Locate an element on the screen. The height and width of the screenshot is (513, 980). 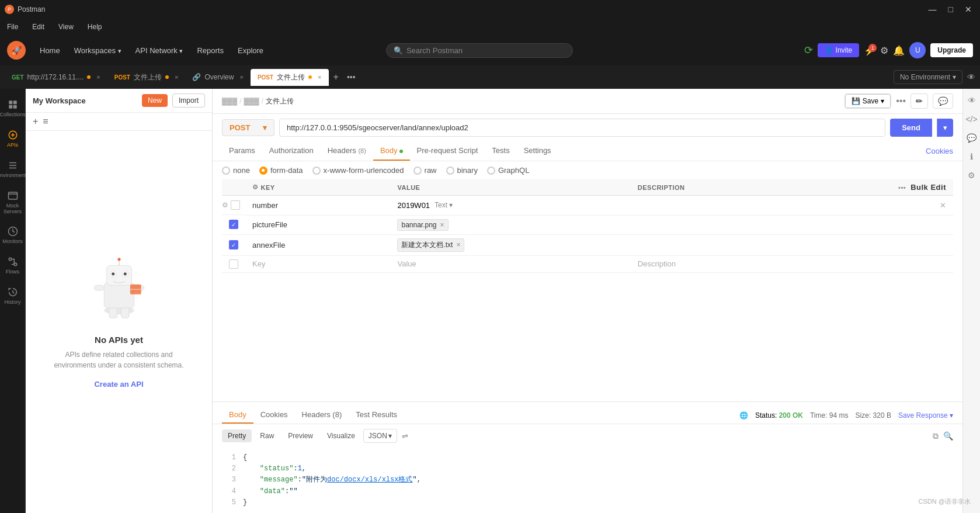
body-type-none: none is located at coordinates (236, 171).